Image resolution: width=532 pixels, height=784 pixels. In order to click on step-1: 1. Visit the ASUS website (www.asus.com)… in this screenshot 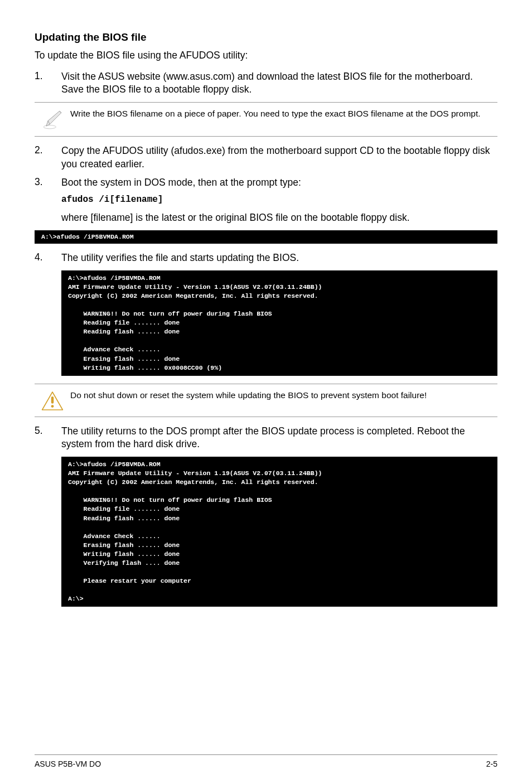, I will do `click(266, 84)`.